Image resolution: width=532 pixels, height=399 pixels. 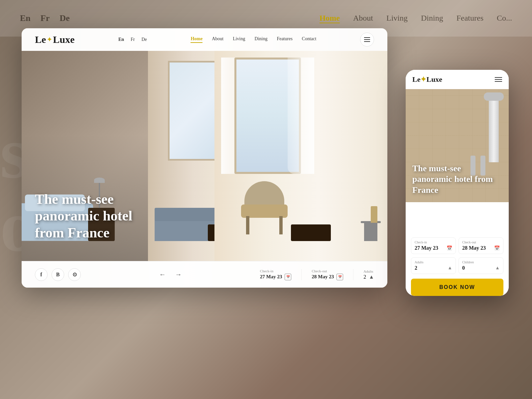 What do you see at coordinates (423, 79) in the screenshot?
I see `mobile-logo-star: ✦` at bounding box center [423, 79].